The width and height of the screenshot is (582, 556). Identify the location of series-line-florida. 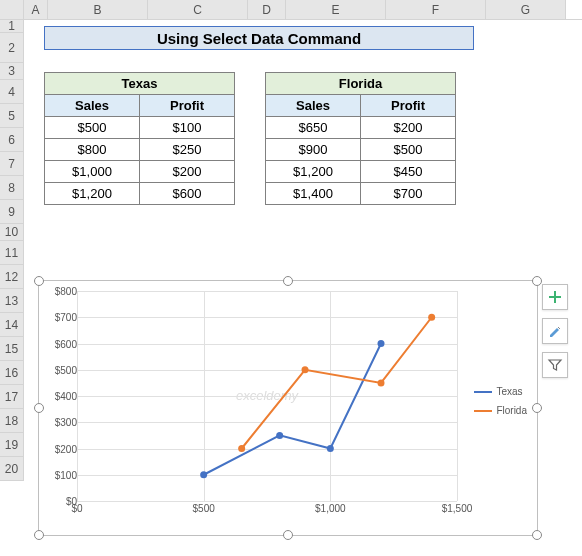
(337, 382).